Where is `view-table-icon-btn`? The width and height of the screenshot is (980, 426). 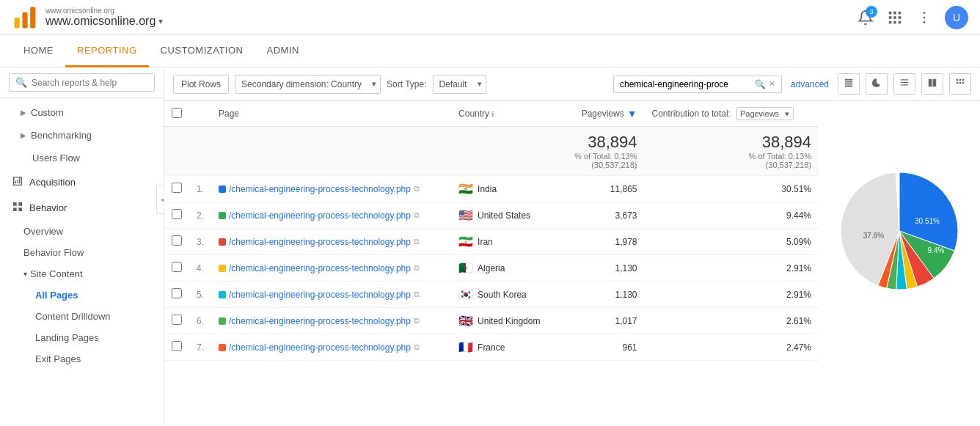 view-table-icon-btn is located at coordinates (849, 84).